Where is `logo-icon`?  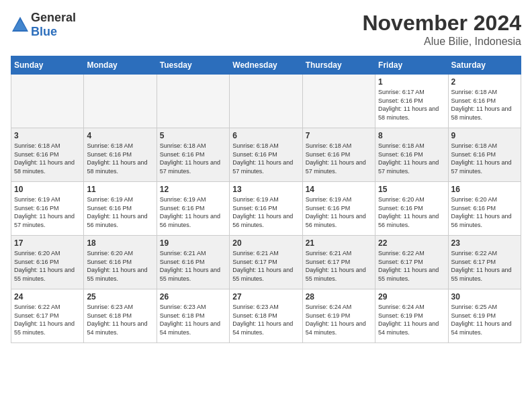
logo-icon is located at coordinates (20, 25).